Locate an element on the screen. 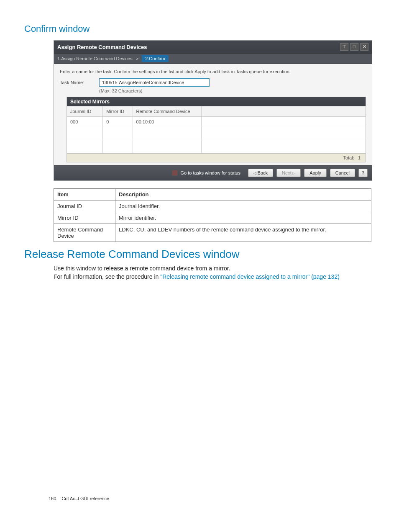 The width and height of the screenshot is (399, 532). paragraph: For full information, see the procedure … is located at coordinates (214, 277).